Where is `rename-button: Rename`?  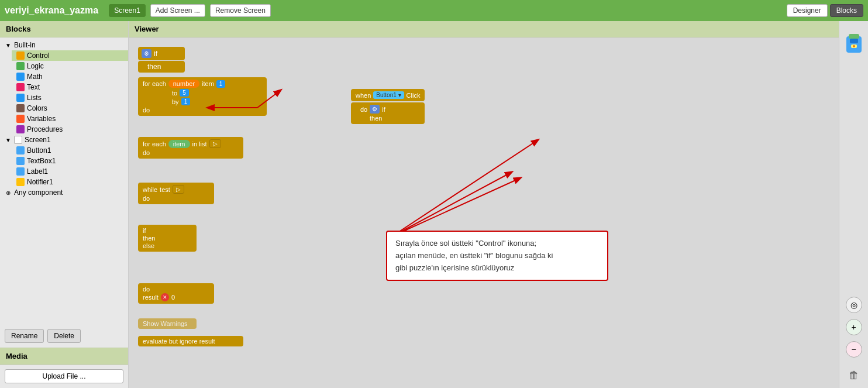
rename-button: Rename is located at coordinates (25, 336).